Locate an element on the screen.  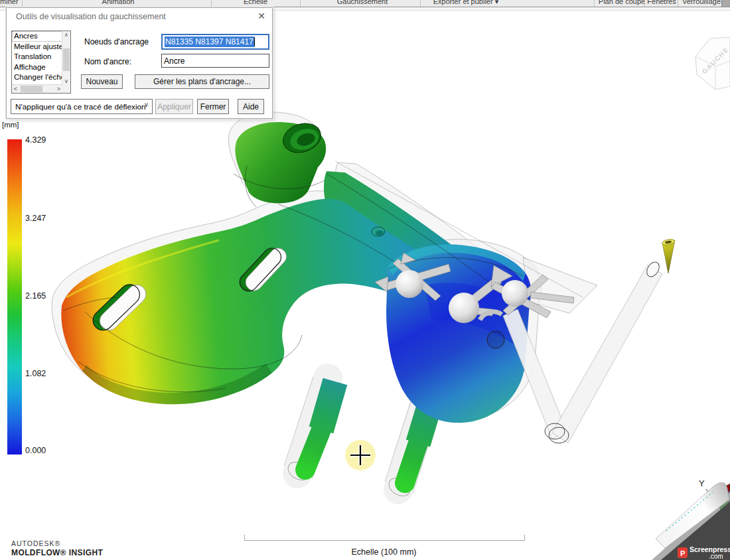
apply-button: Appliquer is located at coordinates (174, 106).